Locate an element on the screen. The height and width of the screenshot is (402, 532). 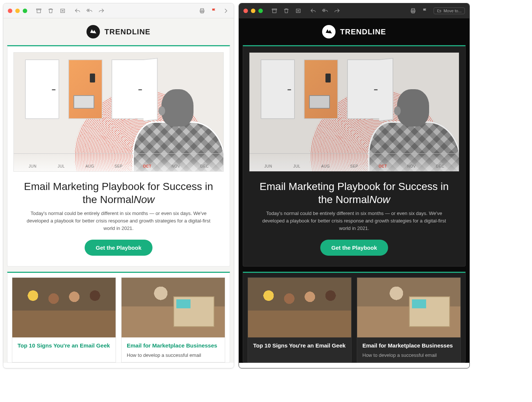
timeline-month: JUL is located at coordinates (61, 166).